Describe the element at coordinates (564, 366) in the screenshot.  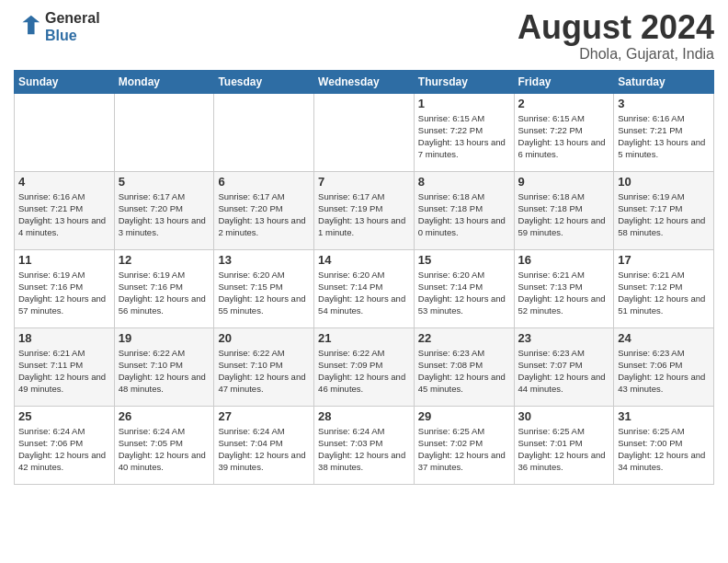
I see `calendar-cell: 23Sunrise: 6:23 AM Sunset: 7:07 PM Dayli…` at that location.